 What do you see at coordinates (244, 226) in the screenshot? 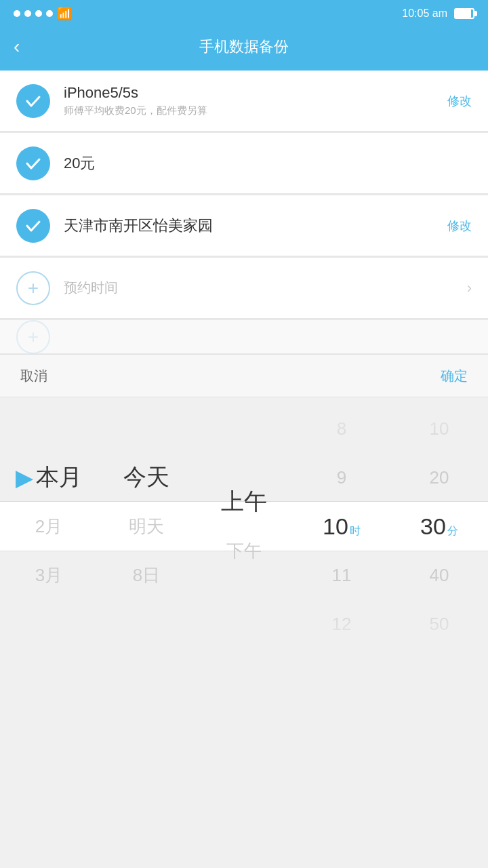
I see `address-row: 天津市南开区怡美家园 修改` at bounding box center [244, 226].